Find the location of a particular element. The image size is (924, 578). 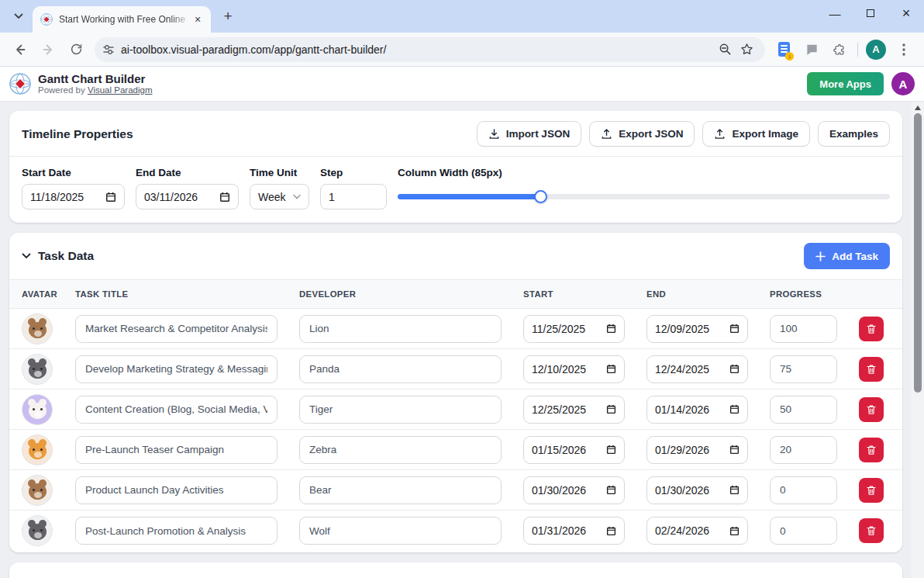

end-date-input: 01/30/2026 is located at coordinates (698, 490).